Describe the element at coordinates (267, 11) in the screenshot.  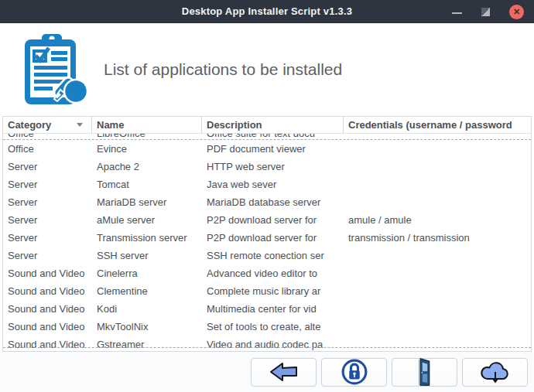
I see `window-title: Desktop App Installer Script v1.3.3` at that location.